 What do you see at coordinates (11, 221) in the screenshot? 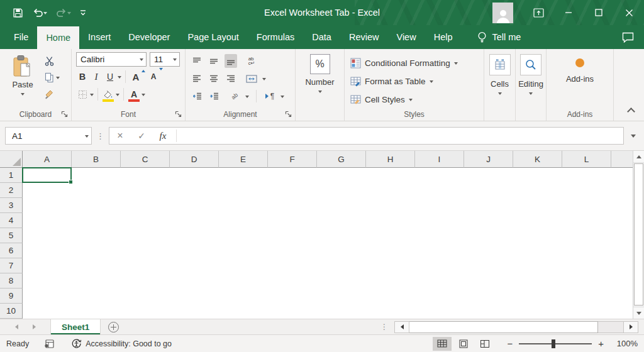
I see `row-header: 4` at bounding box center [11, 221].